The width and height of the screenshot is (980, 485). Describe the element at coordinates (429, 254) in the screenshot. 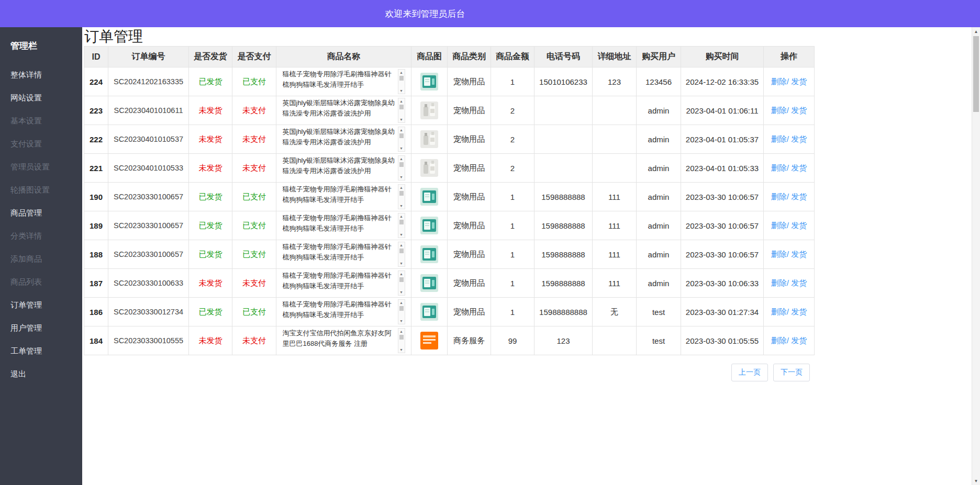

I see `product-image-cell` at that location.